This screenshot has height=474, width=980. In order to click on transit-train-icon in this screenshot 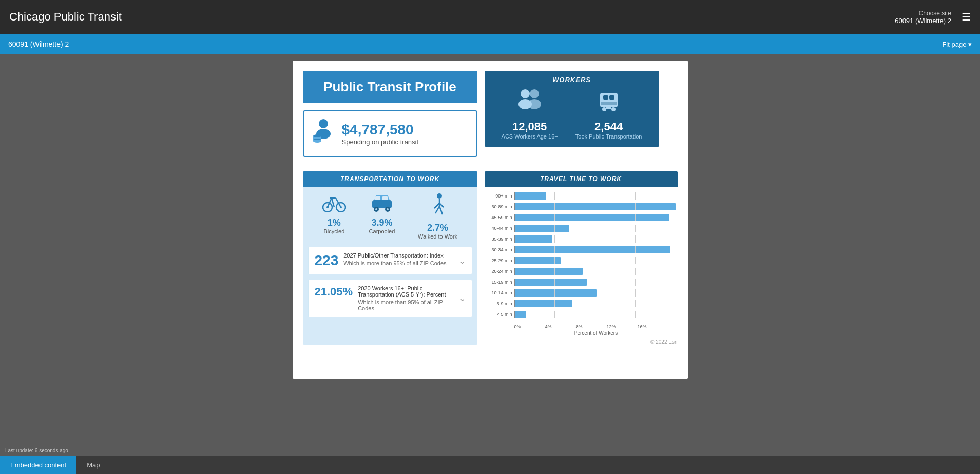, I will do `click(609, 104)`.